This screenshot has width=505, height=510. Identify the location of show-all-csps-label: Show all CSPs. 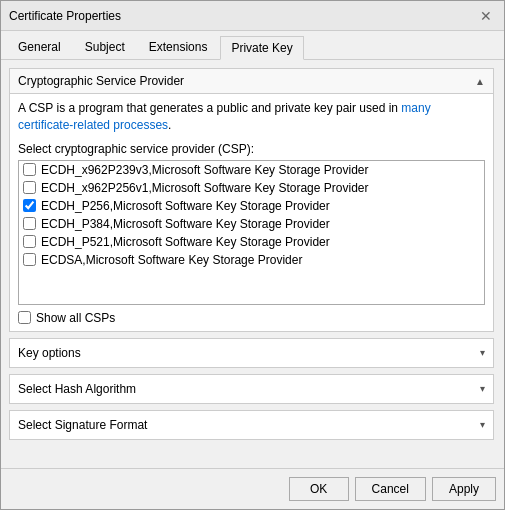
(76, 318).